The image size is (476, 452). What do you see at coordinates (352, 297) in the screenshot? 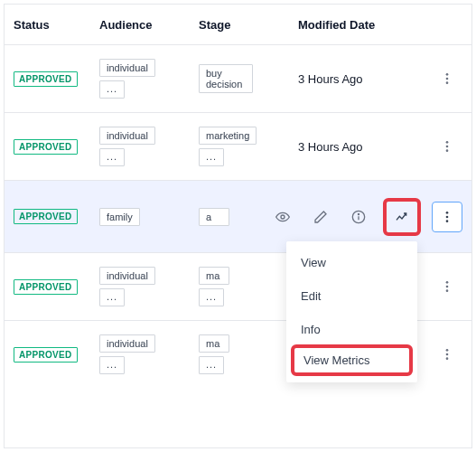
I see `menu-edit: Edit` at bounding box center [352, 297].